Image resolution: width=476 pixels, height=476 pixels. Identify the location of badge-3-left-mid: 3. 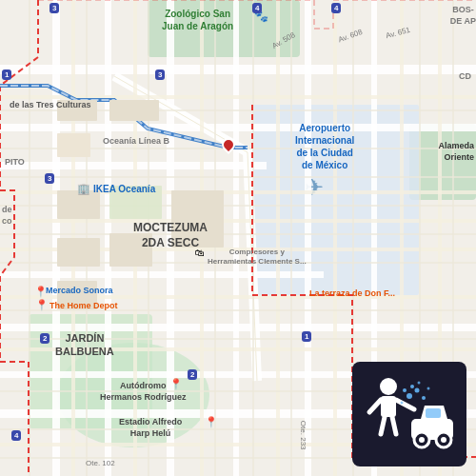
(50, 179).